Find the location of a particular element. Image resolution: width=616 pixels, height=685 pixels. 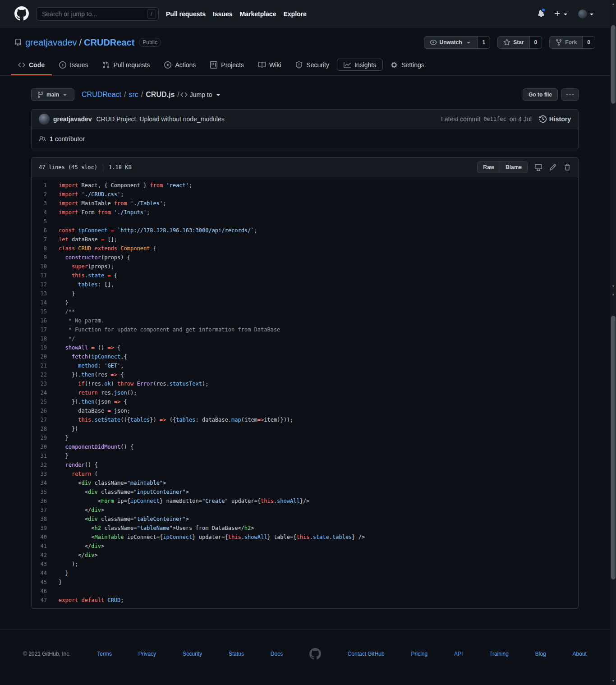

line-number-6: 6 is located at coordinates (43, 230).